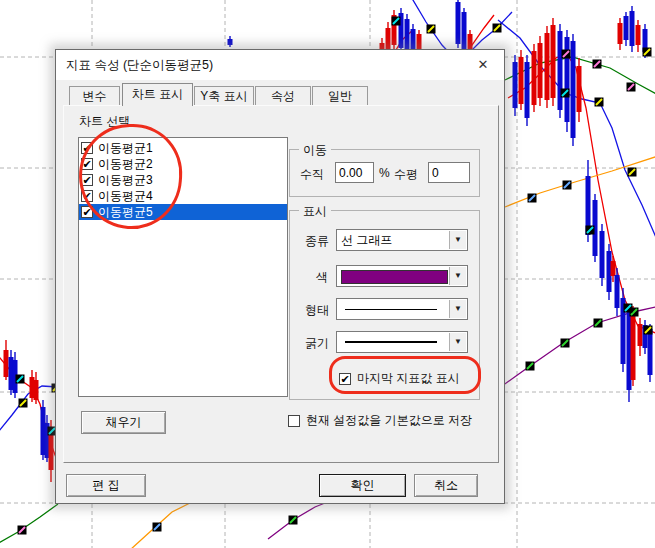 This screenshot has width=655, height=548. I want to click on vertical-offset-input, so click(354, 172).